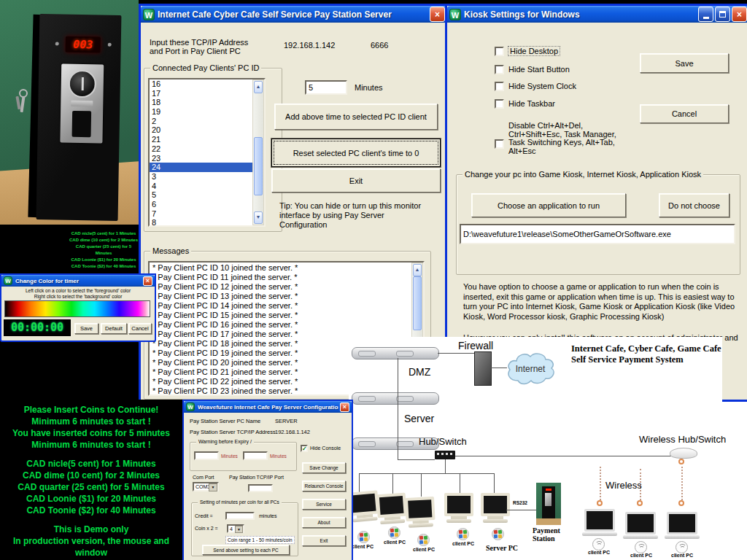  I want to click on app-path-input, so click(597, 234).